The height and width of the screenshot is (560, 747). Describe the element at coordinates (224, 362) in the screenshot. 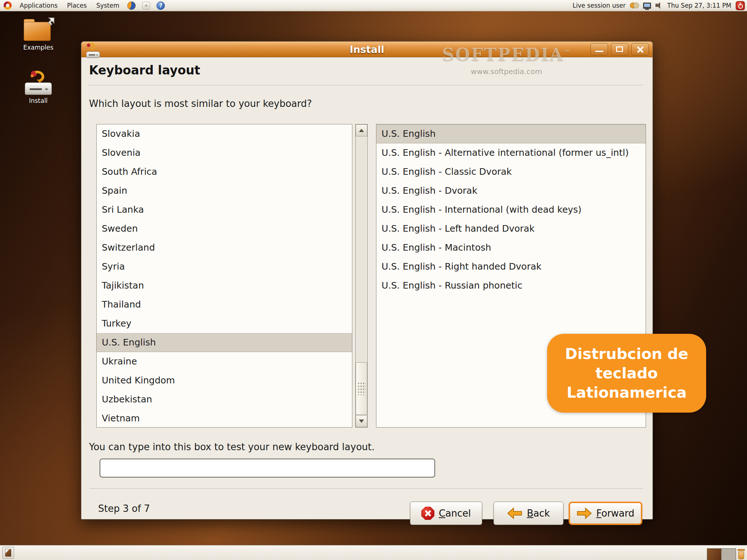

I see `country-row: Ukraine` at that location.